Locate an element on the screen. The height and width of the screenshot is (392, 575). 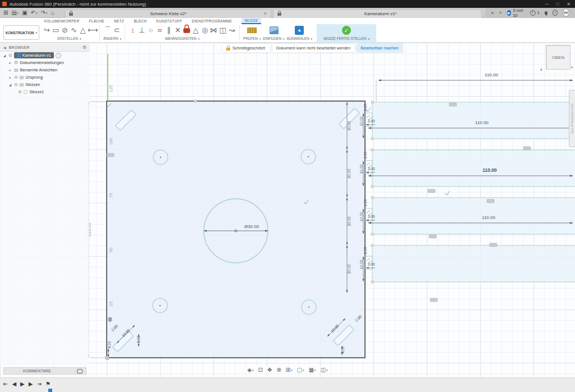
save-icon: ▣ is located at coordinates (25, 12).